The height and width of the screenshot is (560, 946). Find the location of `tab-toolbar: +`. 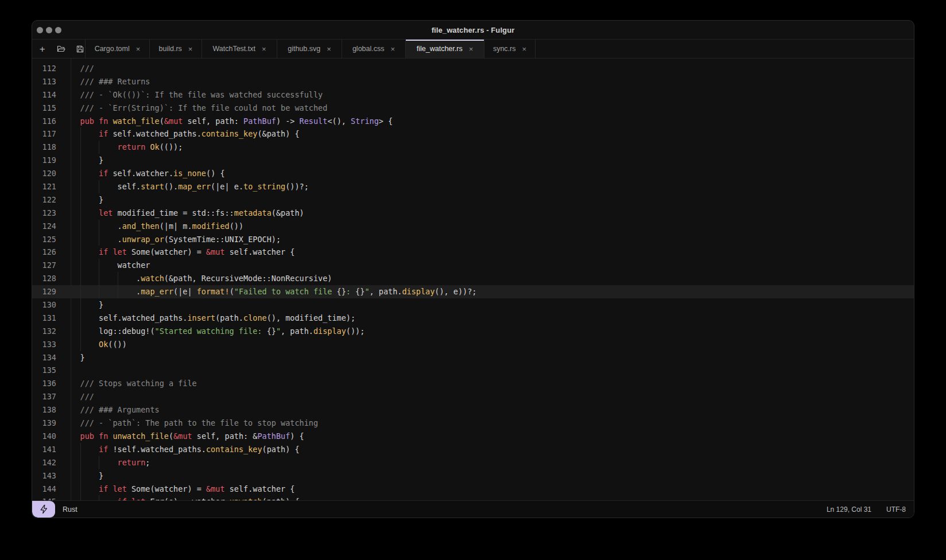

tab-toolbar: + is located at coordinates (59, 49).